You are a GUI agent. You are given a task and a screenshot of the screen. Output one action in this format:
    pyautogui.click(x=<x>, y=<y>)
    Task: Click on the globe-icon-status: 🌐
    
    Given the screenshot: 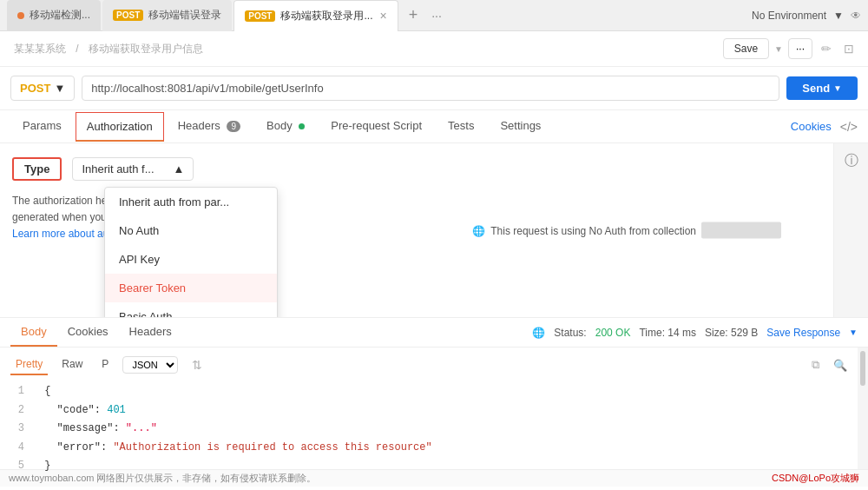 What is the action you would take?
    pyautogui.click(x=538, y=333)
    